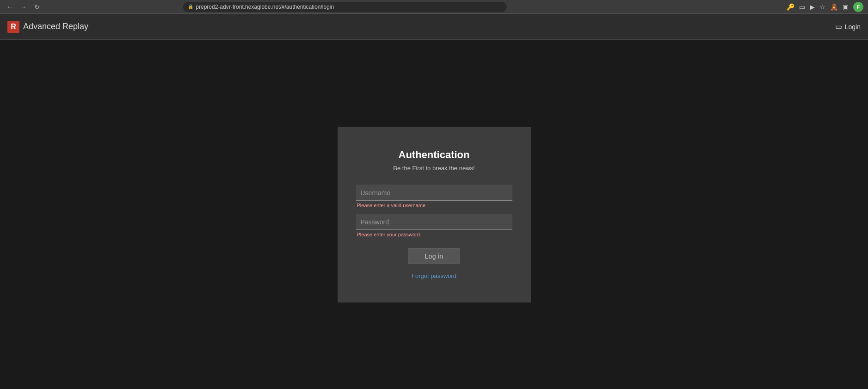 The width and height of the screenshot is (868, 389). Describe the element at coordinates (37, 7) in the screenshot. I see `nav-reload-button: ↻` at that location.